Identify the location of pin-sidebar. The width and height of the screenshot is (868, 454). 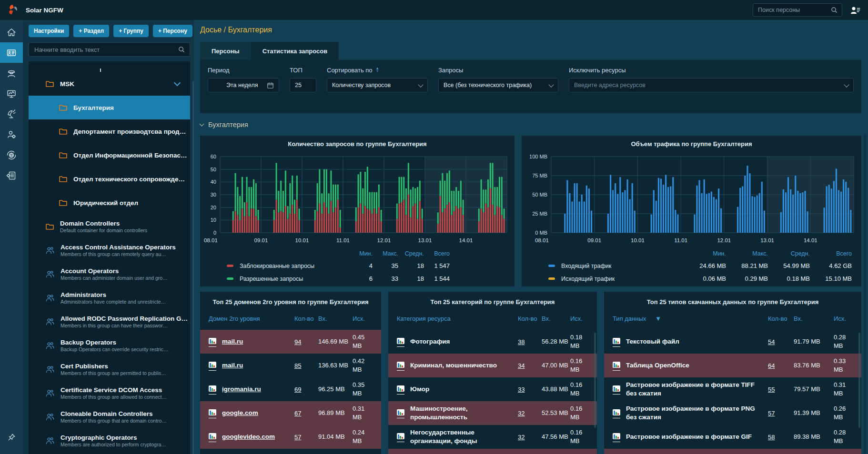
(11, 437).